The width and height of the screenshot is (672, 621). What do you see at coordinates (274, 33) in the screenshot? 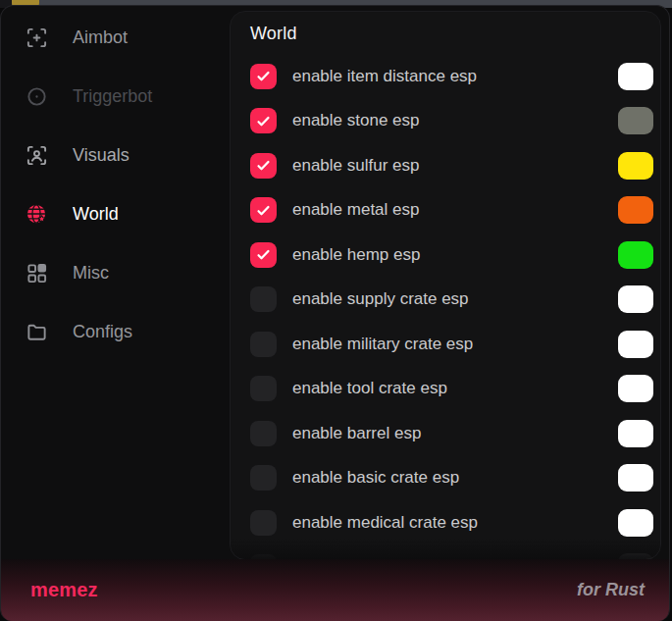
I see `panel-title: World` at bounding box center [274, 33].